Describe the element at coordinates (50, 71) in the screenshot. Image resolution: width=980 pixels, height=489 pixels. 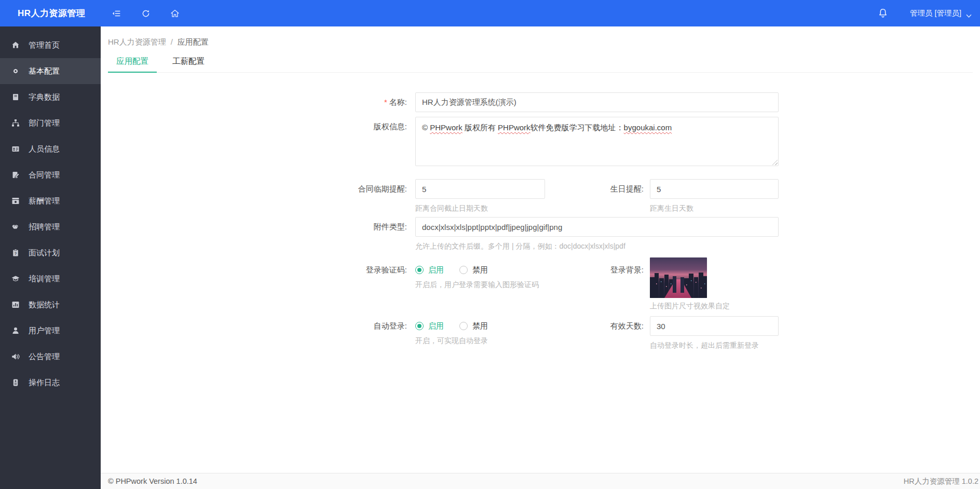
I see `sidebar-item-basic-config: 基本配置` at that location.